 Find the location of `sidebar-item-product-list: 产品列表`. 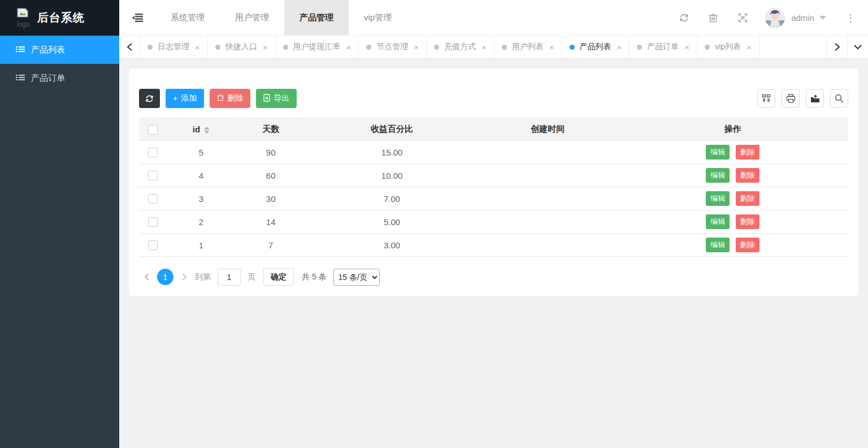

sidebar-item-product-list: 产品列表 is located at coordinates (60, 50).